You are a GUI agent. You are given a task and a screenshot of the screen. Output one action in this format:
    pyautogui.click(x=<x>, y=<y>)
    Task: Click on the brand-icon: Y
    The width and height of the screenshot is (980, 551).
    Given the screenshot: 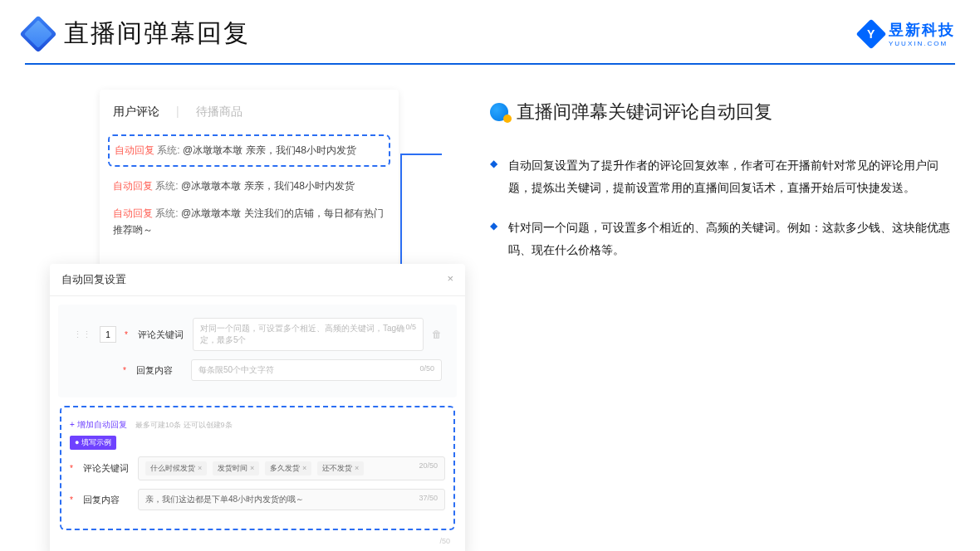 What is the action you would take?
    pyautogui.click(x=872, y=33)
    